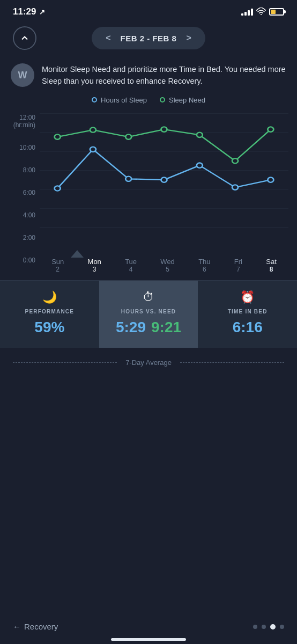 Image resolution: width=297 pixels, height=644 pixels. Describe the element at coordinates (42, 12) in the screenshot. I see `location-icon: ↗` at that location.